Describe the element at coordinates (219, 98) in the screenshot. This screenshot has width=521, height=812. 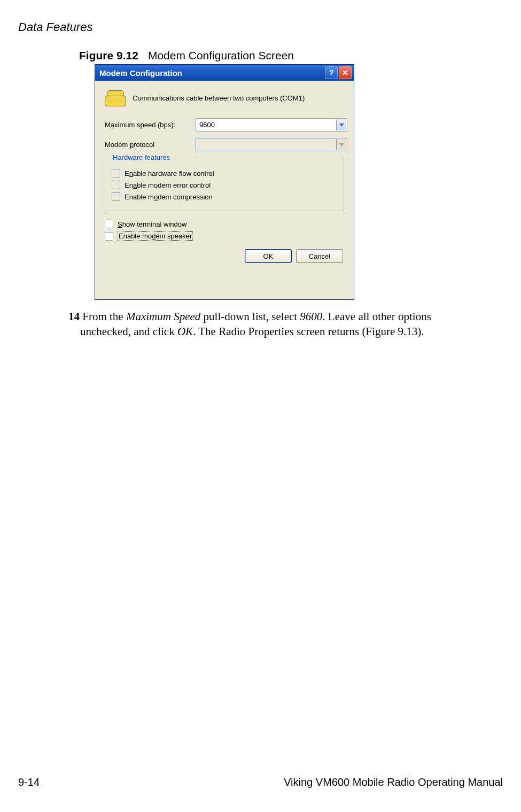
I see `device-text: Communications cable between two compute…` at that location.